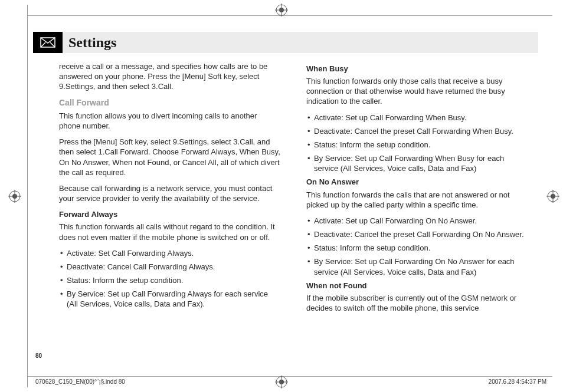 This screenshot has width=563, height=392. Describe the element at coordinates (170, 193) in the screenshot. I see `body-text: Because call forwarding is a network ser…` at that location.